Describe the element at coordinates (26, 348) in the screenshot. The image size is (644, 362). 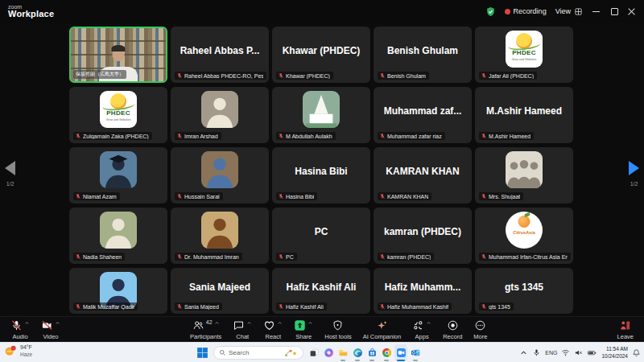
I see `weather-temperature: 94°F` at that location.